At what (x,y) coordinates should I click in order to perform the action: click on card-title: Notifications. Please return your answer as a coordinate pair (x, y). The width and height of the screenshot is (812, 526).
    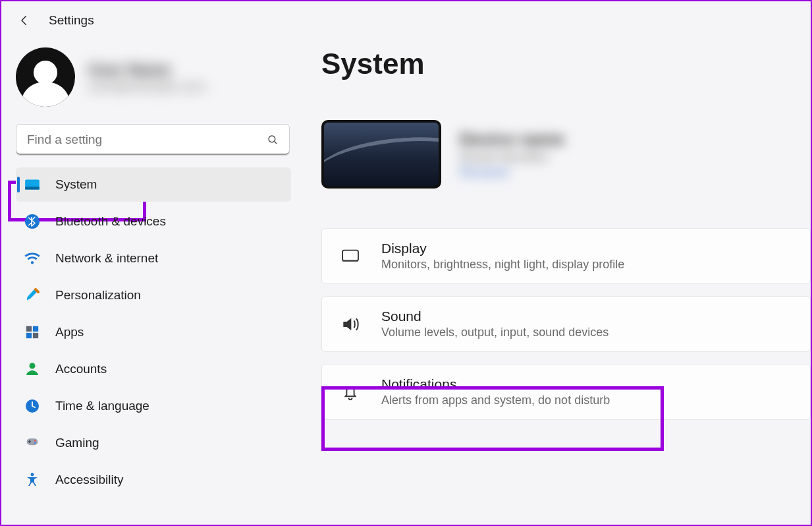
    Looking at the image, I should click on (495, 384).